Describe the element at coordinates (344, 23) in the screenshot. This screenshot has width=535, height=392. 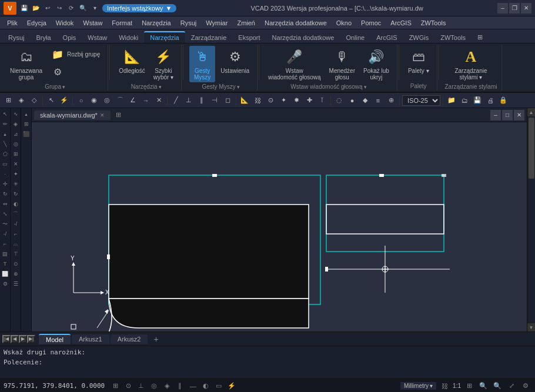
I see `menu-okno: Okno` at that location.